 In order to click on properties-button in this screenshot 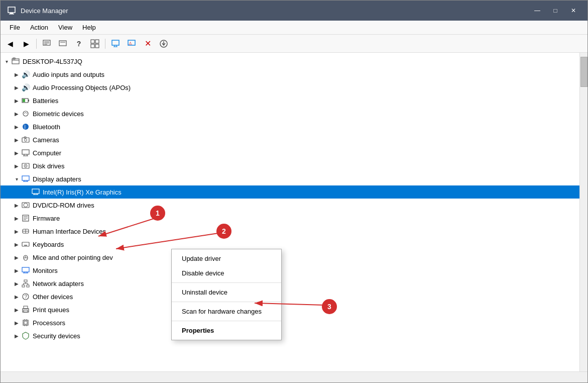, I will do `click(47, 44)`.